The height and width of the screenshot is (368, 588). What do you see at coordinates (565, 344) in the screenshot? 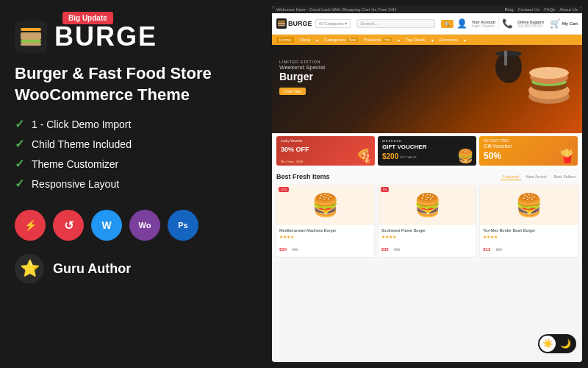
I see `toggle-dark-mode: 🌙` at bounding box center [565, 344].